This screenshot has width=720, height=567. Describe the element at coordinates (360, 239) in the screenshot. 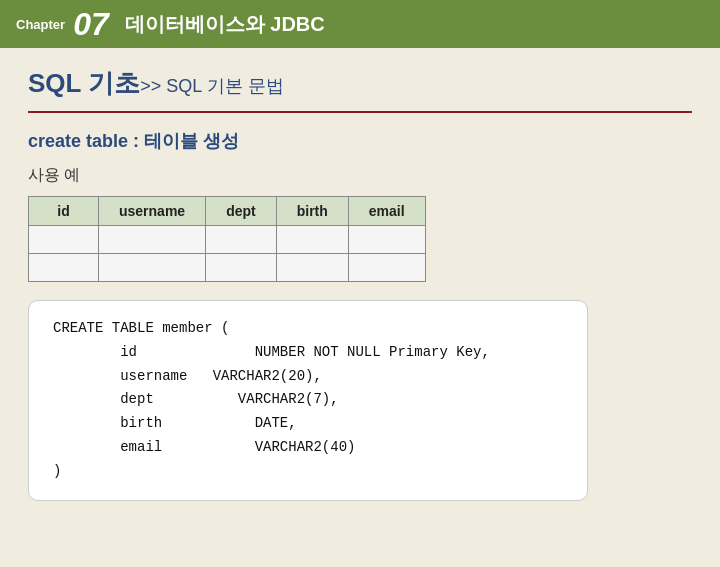

I see `table-wrapper: idusernamedeptbirthemail` at that location.